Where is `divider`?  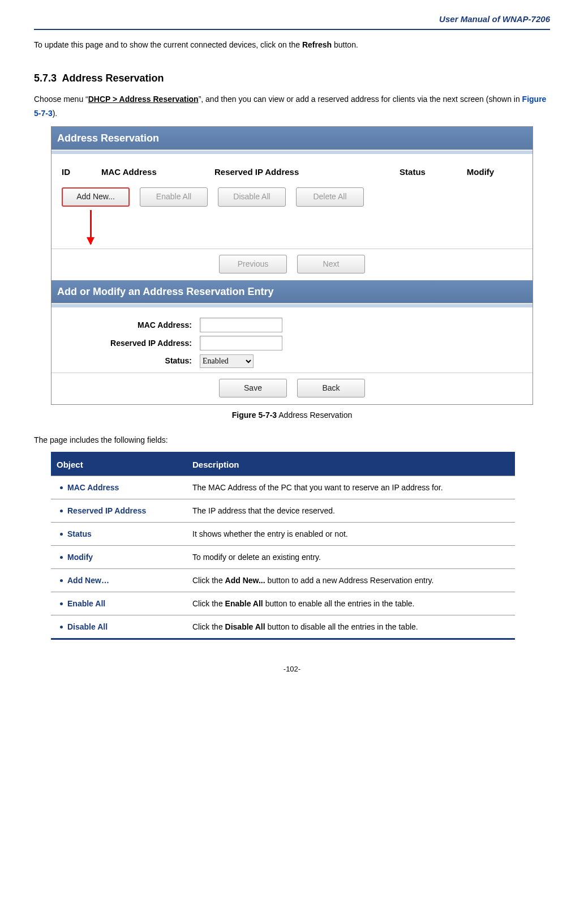
divider is located at coordinates (292, 249).